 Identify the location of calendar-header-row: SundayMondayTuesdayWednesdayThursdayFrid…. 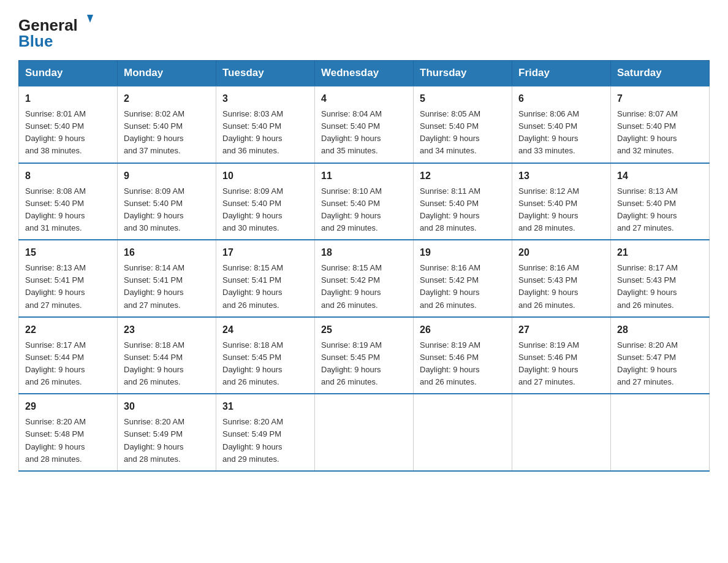
(364, 74).